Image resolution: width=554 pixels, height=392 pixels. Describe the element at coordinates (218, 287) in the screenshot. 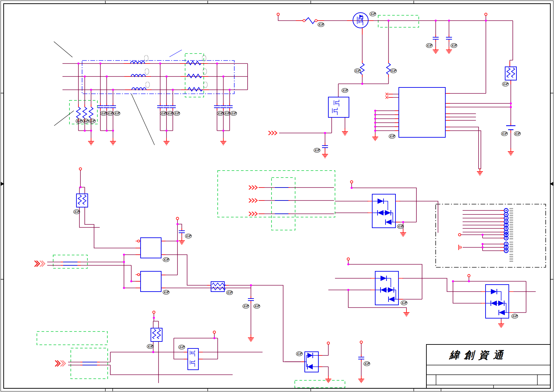

I see `resistor-pack-mid` at that location.